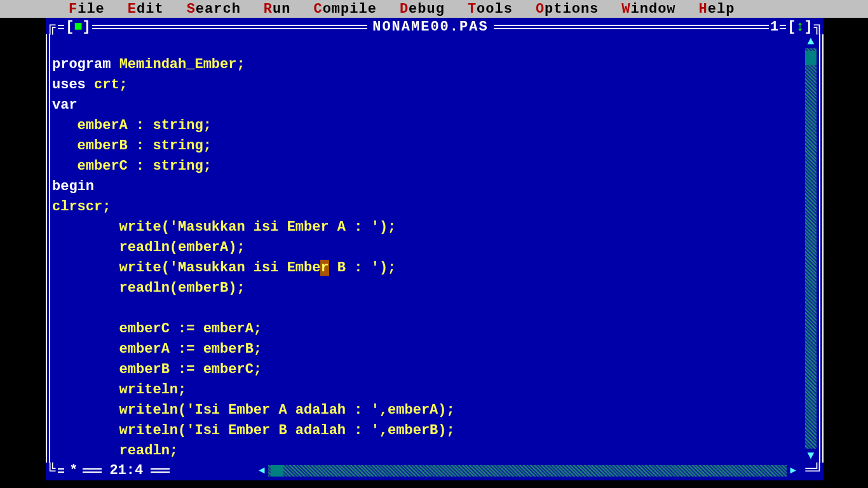 The width and height of the screenshot is (868, 488). Describe the element at coordinates (277, 471) in the screenshot. I see `scrollbar-thumb-h` at that location.